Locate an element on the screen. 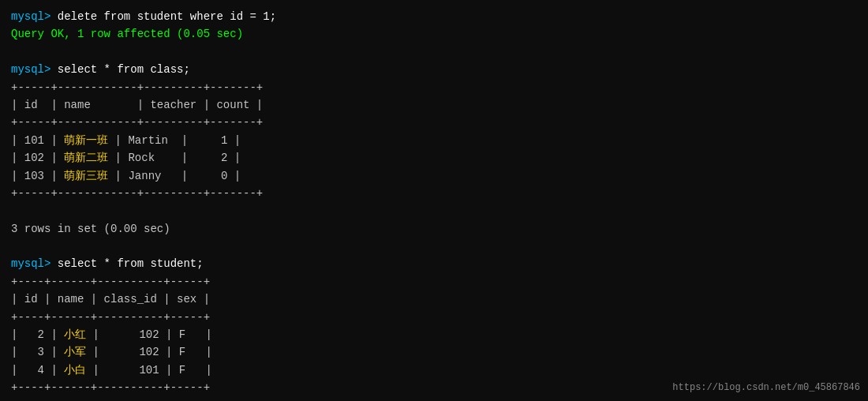 The width and height of the screenshot is (868, 401). terminal-line: | 4 | 小白 | 101 | F | is located at coordinates (434, 370).